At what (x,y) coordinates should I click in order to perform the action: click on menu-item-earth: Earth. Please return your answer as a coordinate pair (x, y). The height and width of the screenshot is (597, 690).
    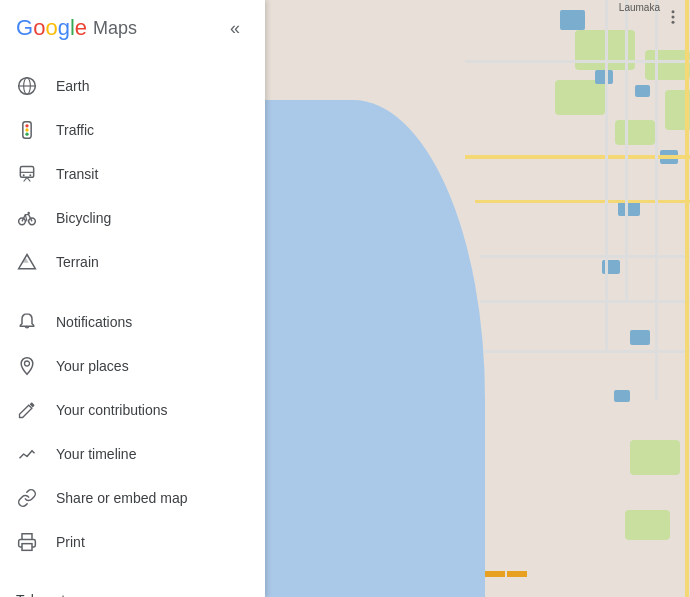
    Looking at the image, I should click on (132, 86).